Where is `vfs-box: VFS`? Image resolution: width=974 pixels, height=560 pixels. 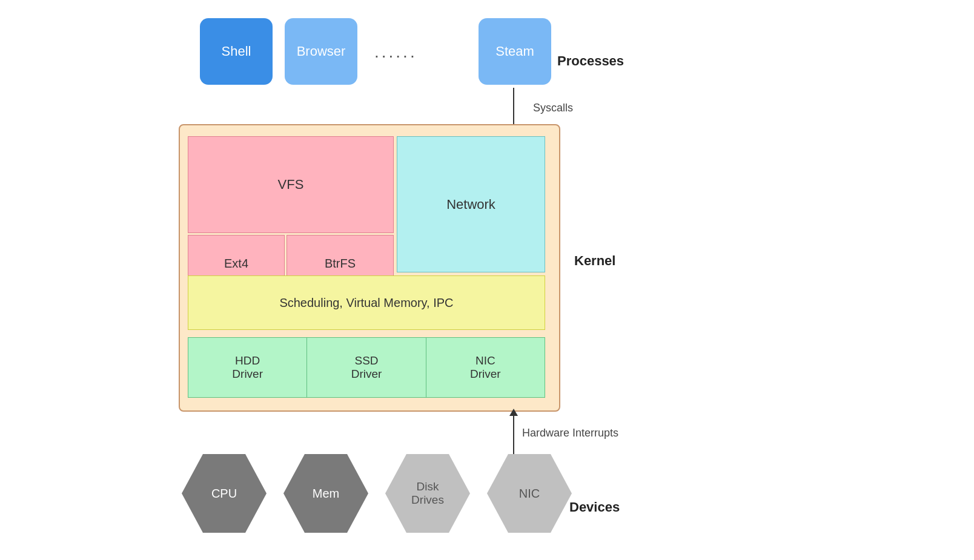 vfs-box: VFS is located at coordinates (291, 185).